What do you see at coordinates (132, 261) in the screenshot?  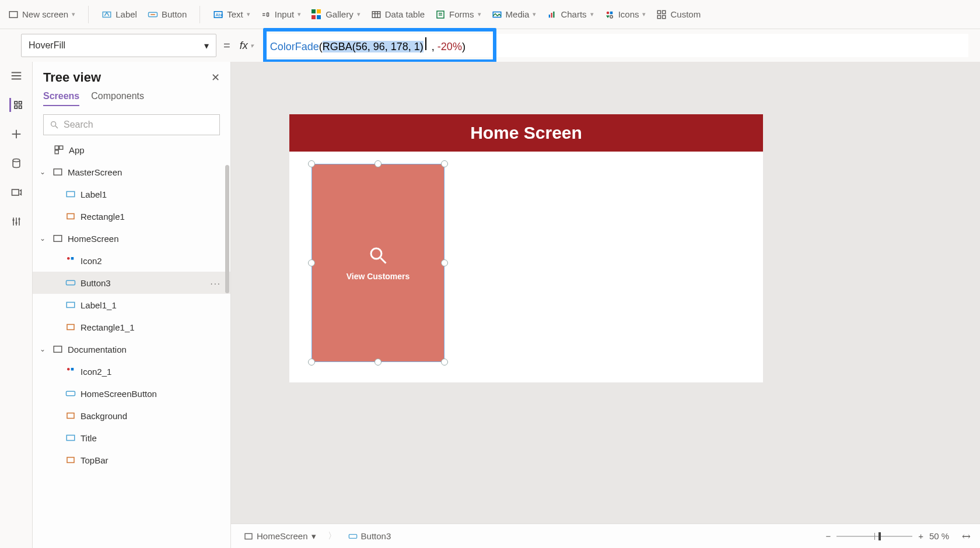 I see `tree-item-icon2: Icon2` at bounding box center [132, 261].